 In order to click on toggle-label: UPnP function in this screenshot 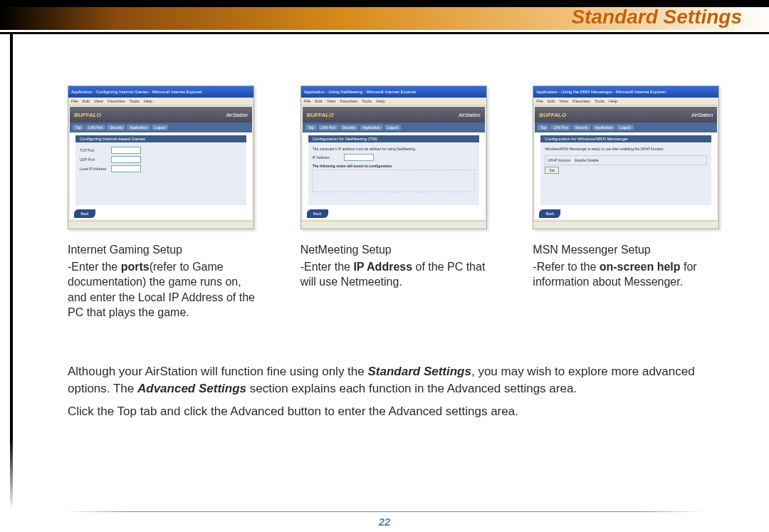, I will do `click(559, 160)`.